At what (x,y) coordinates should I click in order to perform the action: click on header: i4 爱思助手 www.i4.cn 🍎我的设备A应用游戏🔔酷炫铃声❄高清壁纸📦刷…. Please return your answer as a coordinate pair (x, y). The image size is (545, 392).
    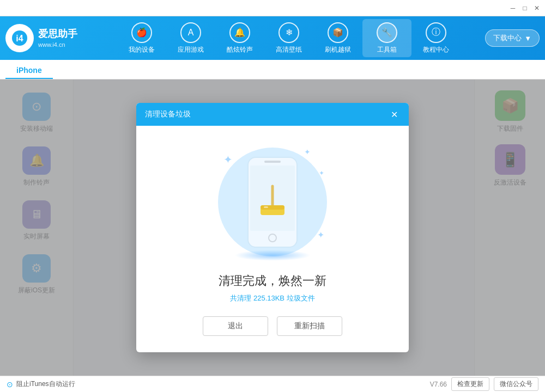
    Looking at the image, I should click on (272, 38).